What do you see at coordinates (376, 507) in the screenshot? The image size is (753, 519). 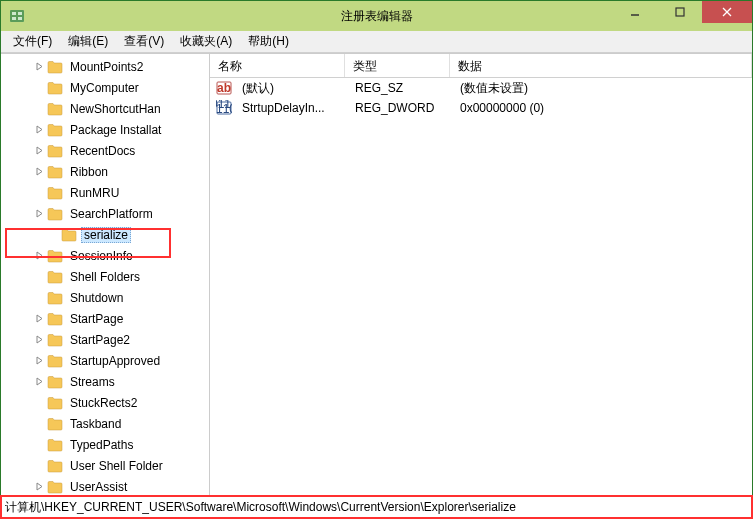 I see `statusbar: 计算机\HKEY_CURRENT_USER\Software\Microsoft…` at bounding box center [376, 507].